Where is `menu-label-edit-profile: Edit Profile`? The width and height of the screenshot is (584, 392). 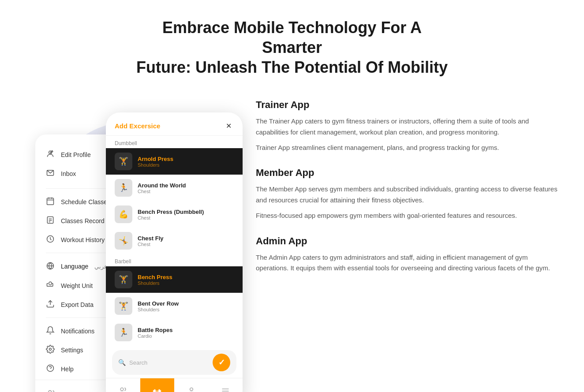 menu-label-edit-profile: Edit Profile is located at coordinates (76, 155).